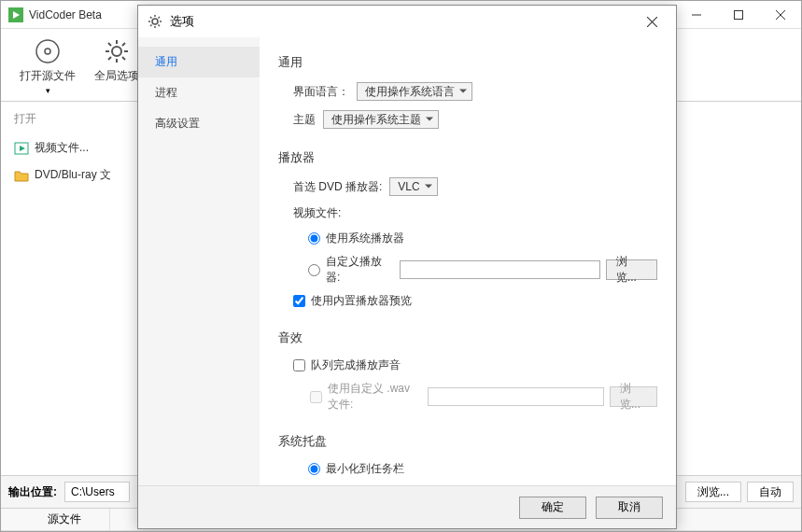 Image resolution: width=802 pixels, height=532 pixels. Describe the element at coordinates (738, 15) in the screenshot. I see `window-controls` at that location.